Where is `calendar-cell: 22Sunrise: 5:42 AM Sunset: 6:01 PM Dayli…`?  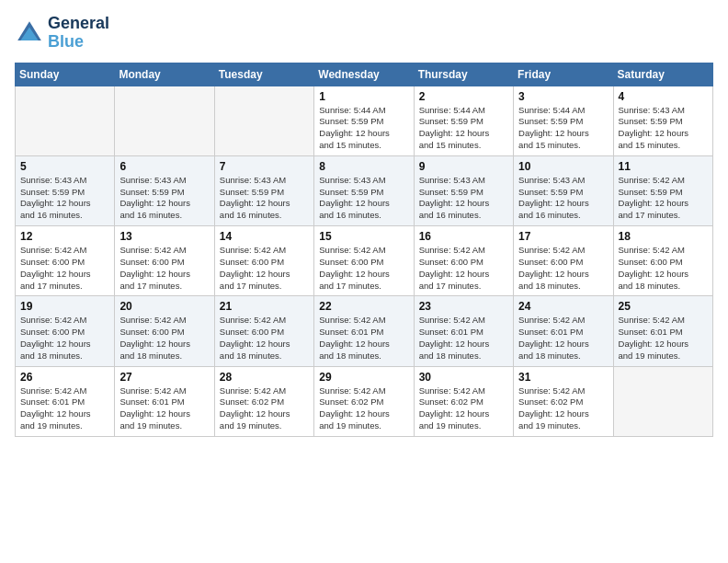
calendar-cell: 22Sunrise: 5:42 AM Sunset: 6:01 PM Dayli… is located at coordinates (364, 331).